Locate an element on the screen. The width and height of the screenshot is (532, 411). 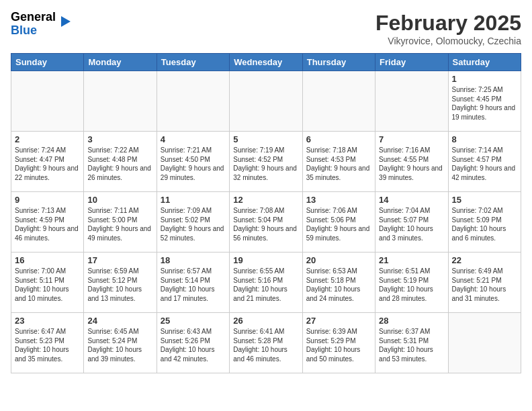
day-cell: 18Sunrise: 6:57 AM Sunset: 5:14 PM Dayli… is located at coordinates (193, 283).